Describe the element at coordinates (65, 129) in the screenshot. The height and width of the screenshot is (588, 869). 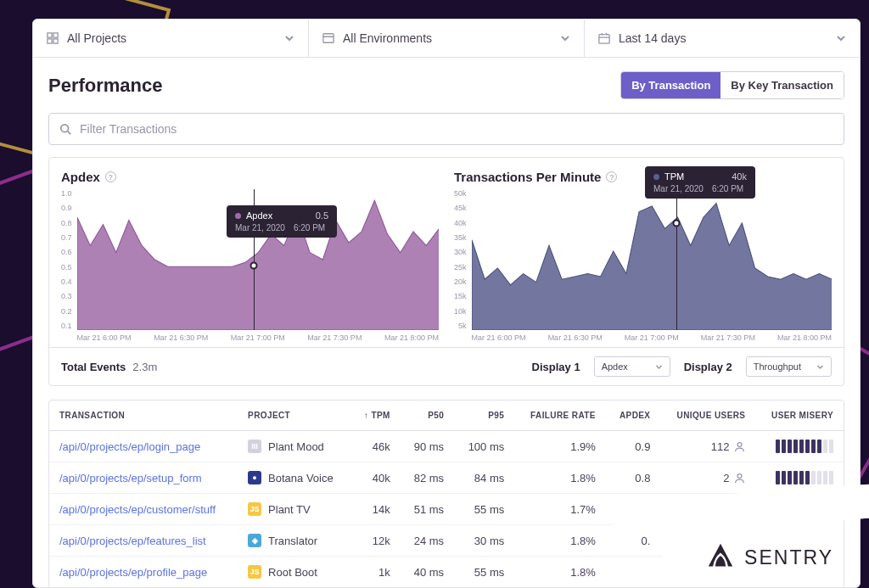
I see `search-icon` at that location.